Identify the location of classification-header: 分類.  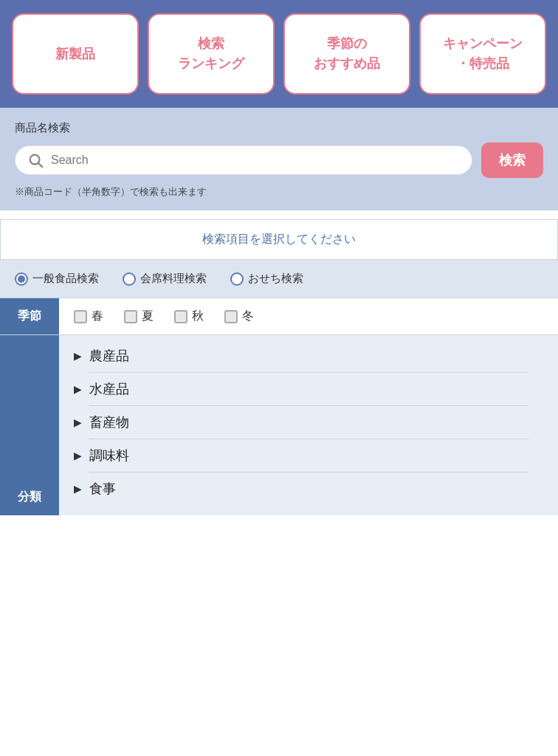
(30, 425).